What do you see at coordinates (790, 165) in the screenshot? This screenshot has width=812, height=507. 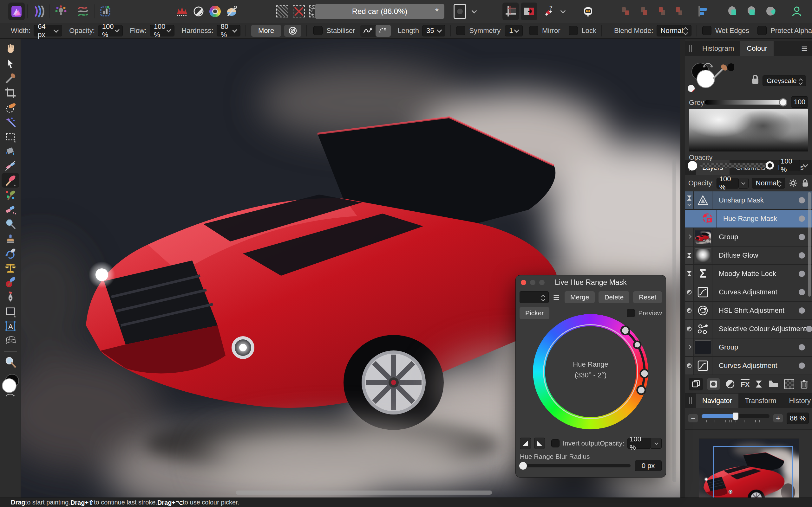 I see `colour-opacity-value: 100 %` at bounding box center [790, 165].